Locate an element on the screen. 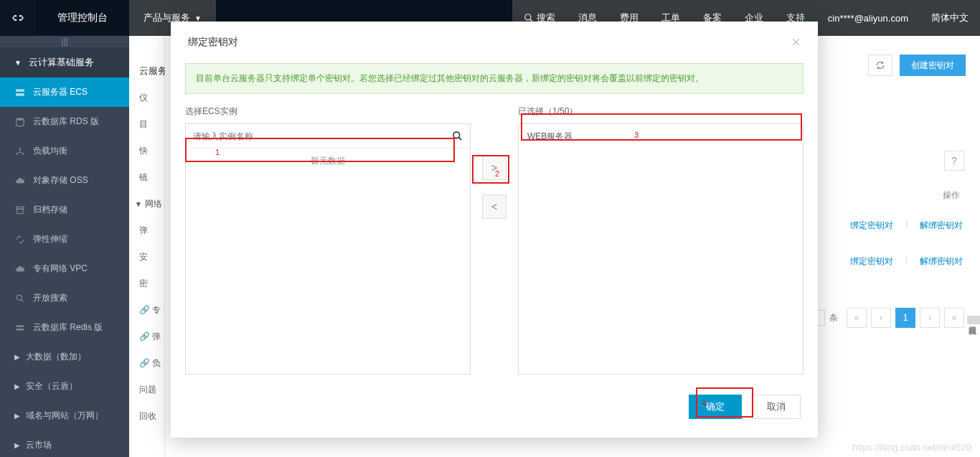  search-input is located at coordinates (323, 136).